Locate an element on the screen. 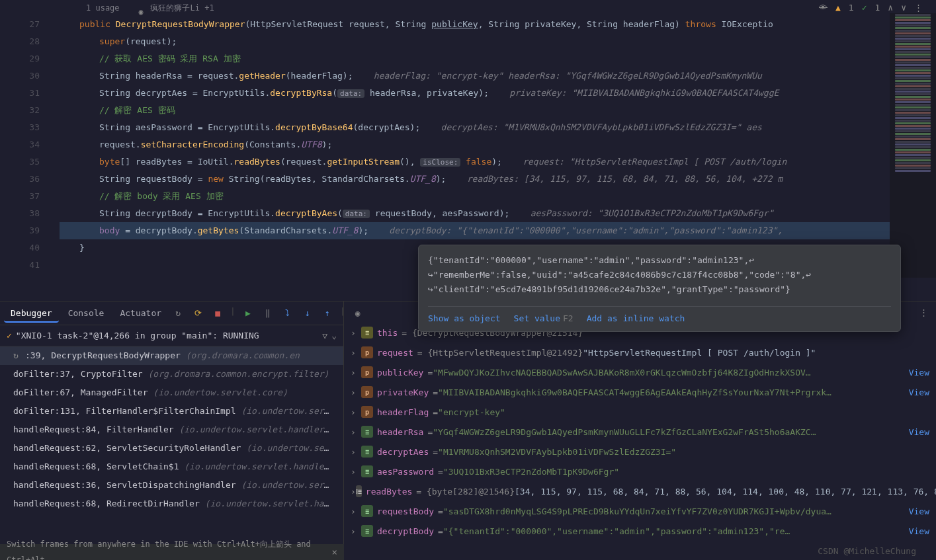  close-icon: × is located at coordinates (335, 552).